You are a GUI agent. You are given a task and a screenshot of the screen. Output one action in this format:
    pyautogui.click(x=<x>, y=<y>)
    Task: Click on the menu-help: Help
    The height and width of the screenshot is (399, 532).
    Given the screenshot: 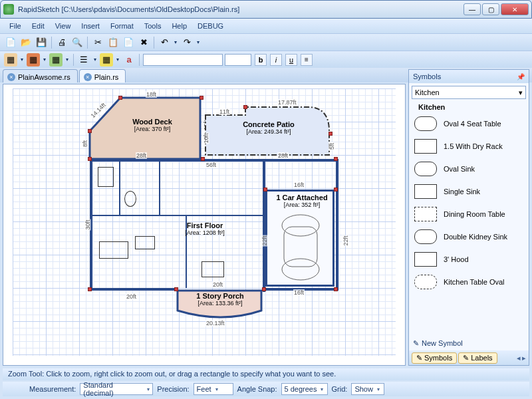 What is the action you would take?
    pyautogui.click(x=180, y=26)
    